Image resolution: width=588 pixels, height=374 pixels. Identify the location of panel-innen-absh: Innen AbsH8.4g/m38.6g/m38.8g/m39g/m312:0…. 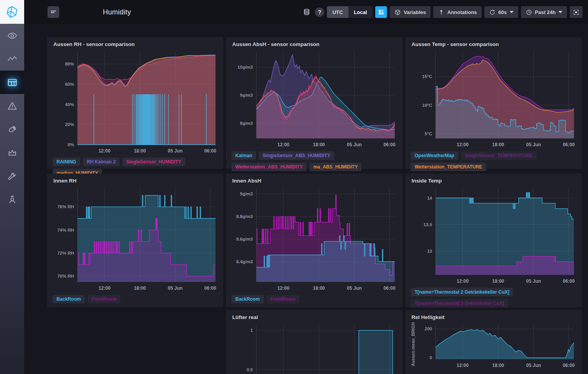
(314, 240).